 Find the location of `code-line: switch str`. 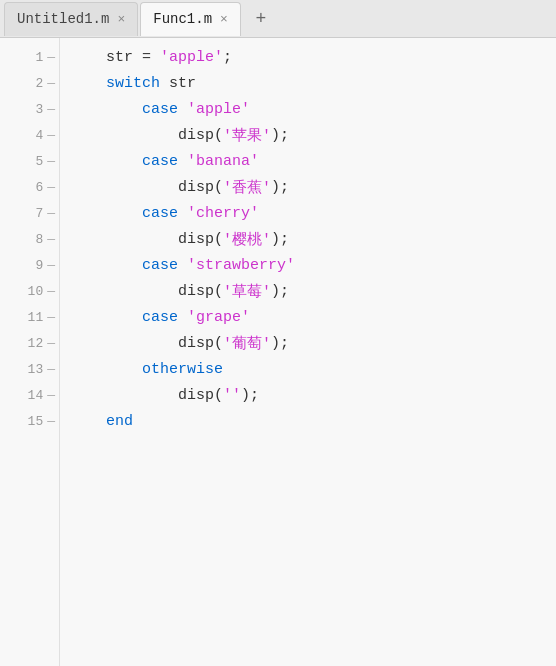

code-line: switch str is located at coordinates (313, 83).